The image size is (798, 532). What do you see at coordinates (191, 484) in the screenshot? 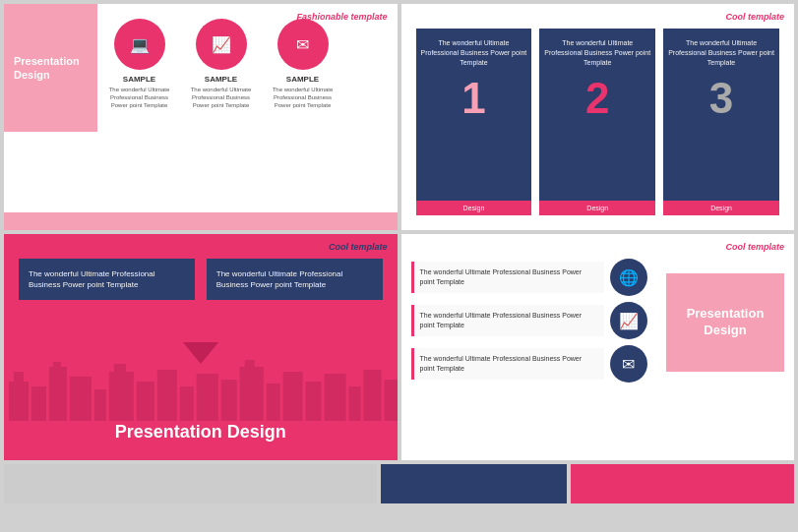
I see `bar-seg-light` at bounding box center [191, 484].